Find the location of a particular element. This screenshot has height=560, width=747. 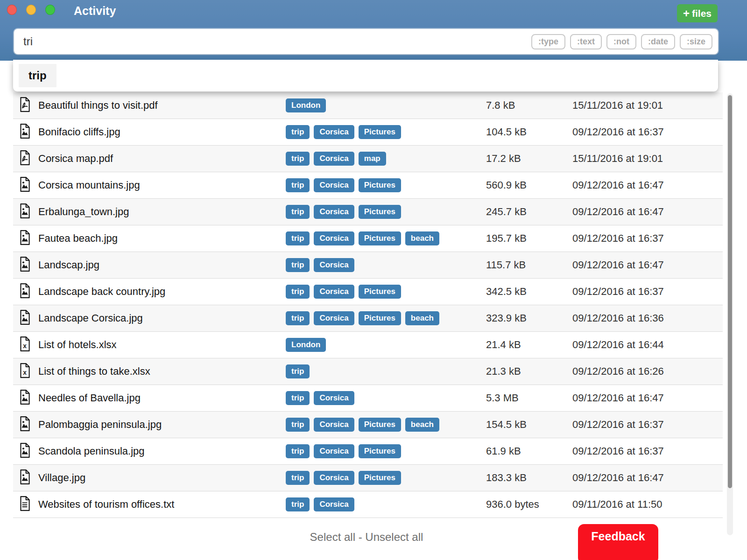

file-tags: tripCorsica is located at coordinates (384, 504).